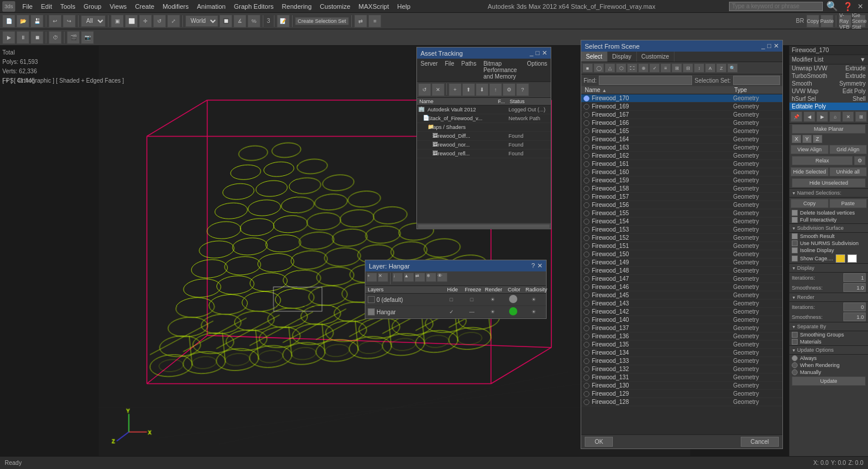  Describe the element at coordinates (131, 21) in the screenshot. I see `select-region-btn: ⬜` at that location.